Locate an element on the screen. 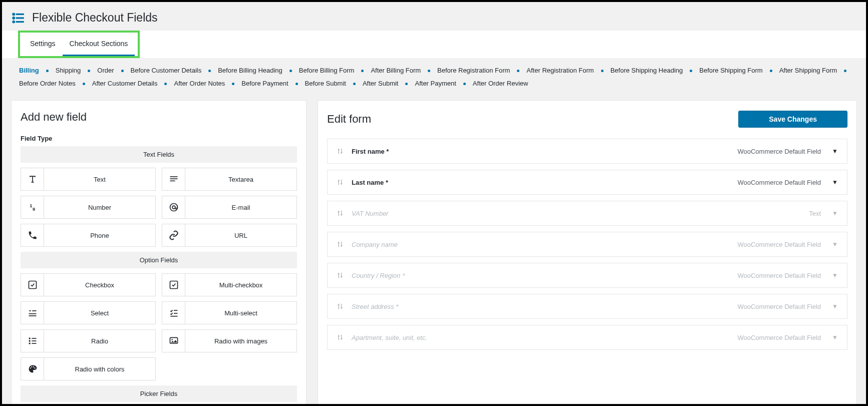  field-type-card: URL is located at coordinates (229, 235).